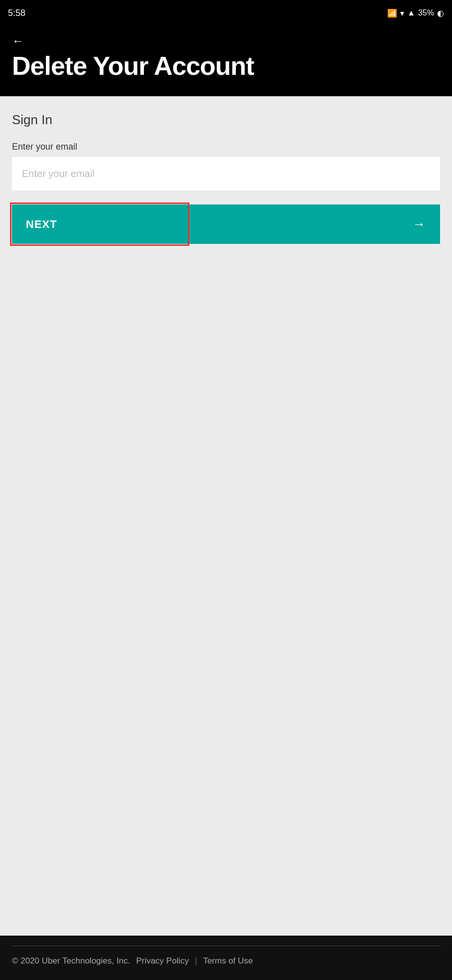 This screenshot has width=452, height=980. Describe the element at coordinates (416, 13) in the screenshot. I see `status-icons: 📶 ▾ ▲ 35% ◐` at that location.